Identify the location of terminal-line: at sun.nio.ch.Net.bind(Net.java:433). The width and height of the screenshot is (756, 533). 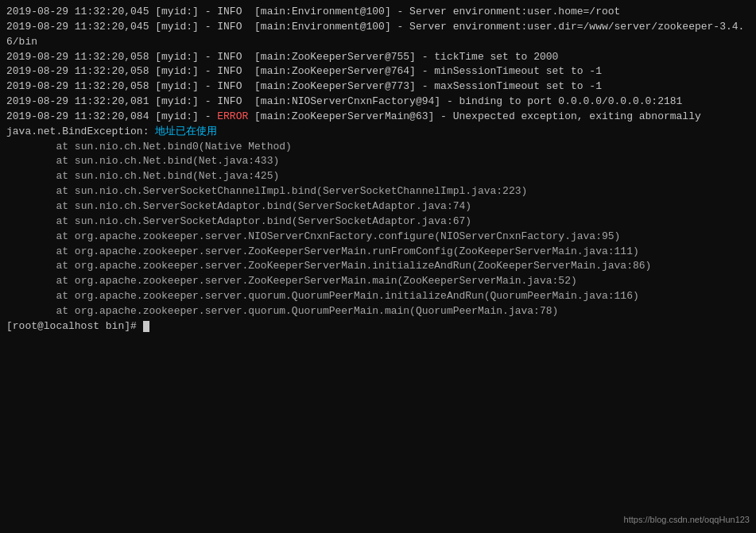
(378, 162).